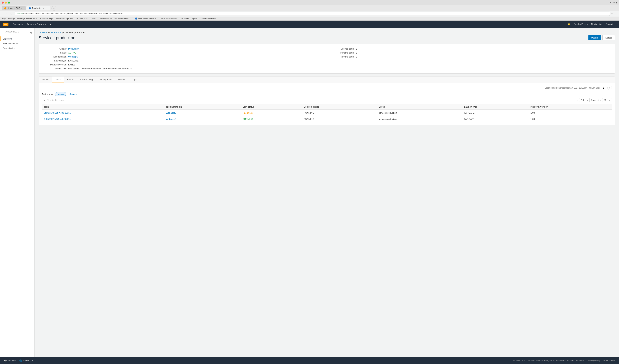 The width and height of the screenshot is (619, 364). What do you see at coordinates (202, 107) in the screenshot?
I see `th-task-definition: Task Definition` at bounding box center [202, 107].